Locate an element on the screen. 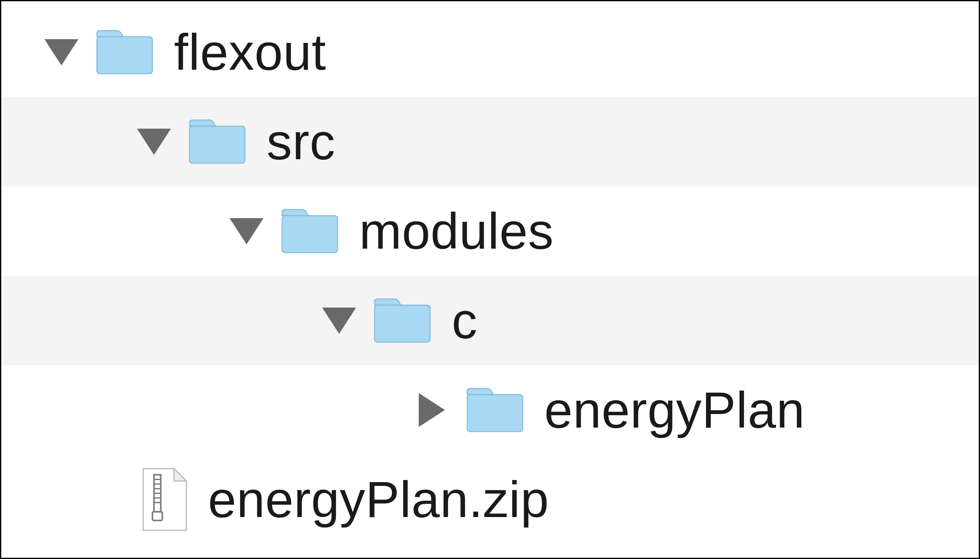 Image resolution: width=980 pixels, height=559 pixels. disclosure-triangle-right-icon is located at coordinates (432, 410).